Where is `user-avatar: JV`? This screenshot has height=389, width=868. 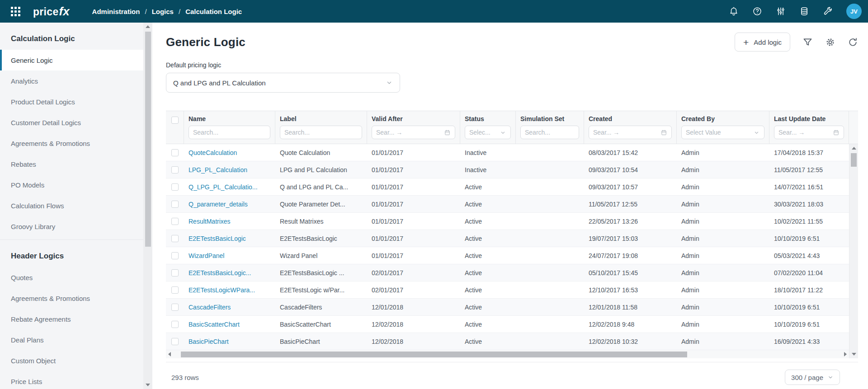
user-avatar: JV is located at coordinates (854, 11).